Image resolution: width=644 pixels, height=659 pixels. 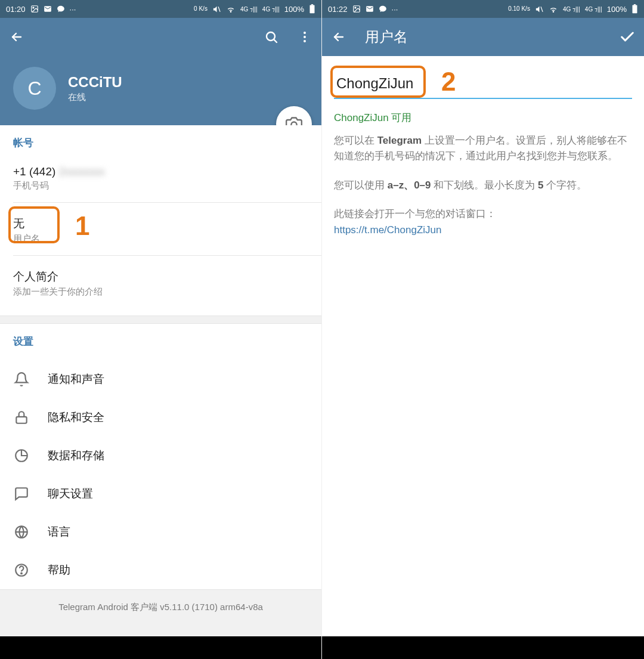 What do you see at coordinates (305, 37) in the screenshot?
I see `overflow-menu-icon` at bounding box center [305, 37].